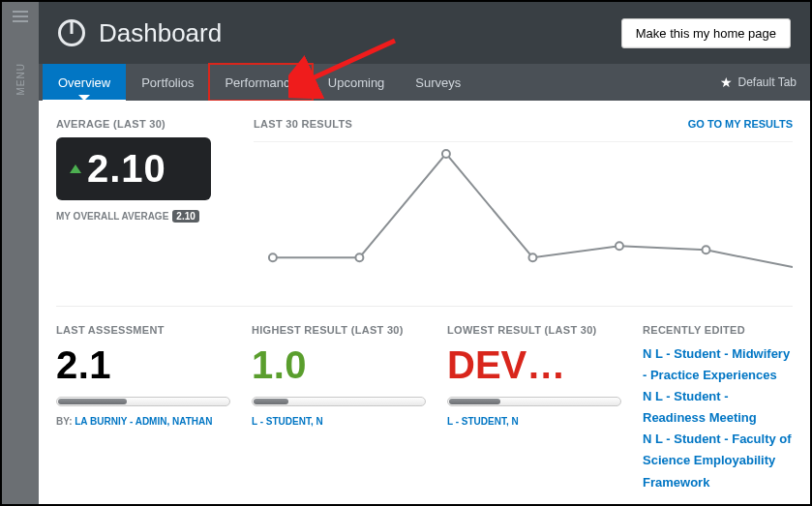 The width and height of the screenshot is (812, 506). What do you see at coordinates (339, 366) in the screenshot?
I see `highest-value: 1.0` at bounding box center [339, 366].